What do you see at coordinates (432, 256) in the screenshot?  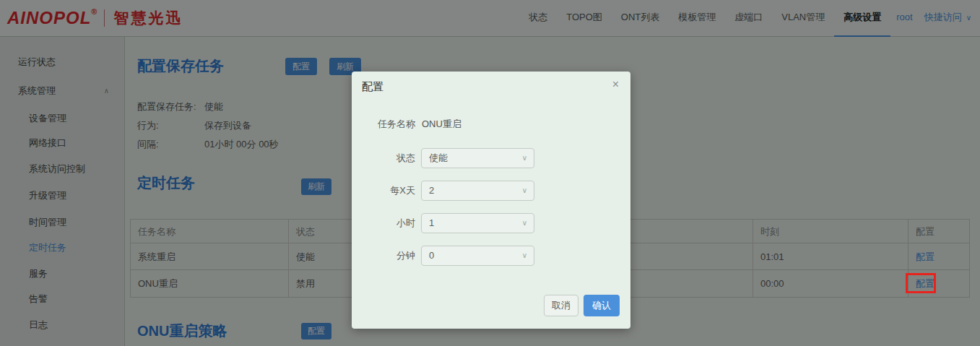 I see `modal-select-value: 0` at bounding box center [432, 256].